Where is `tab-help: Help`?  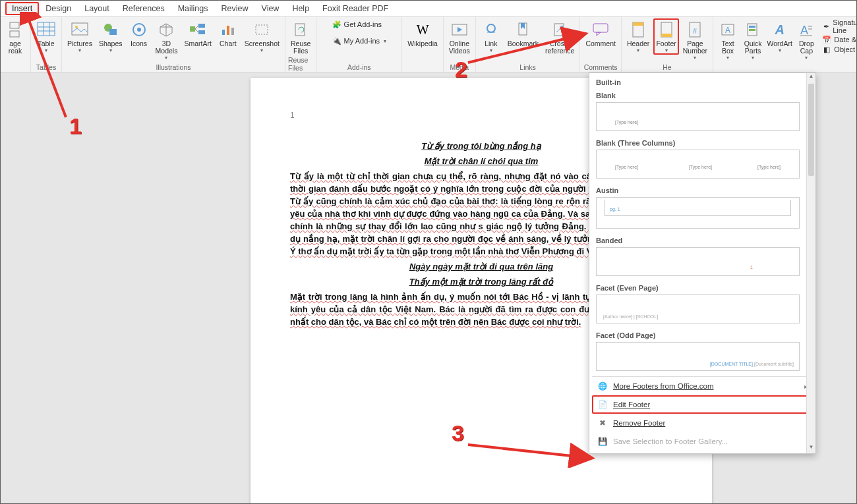
tab-help: Help is located at coordinates (301, 9).